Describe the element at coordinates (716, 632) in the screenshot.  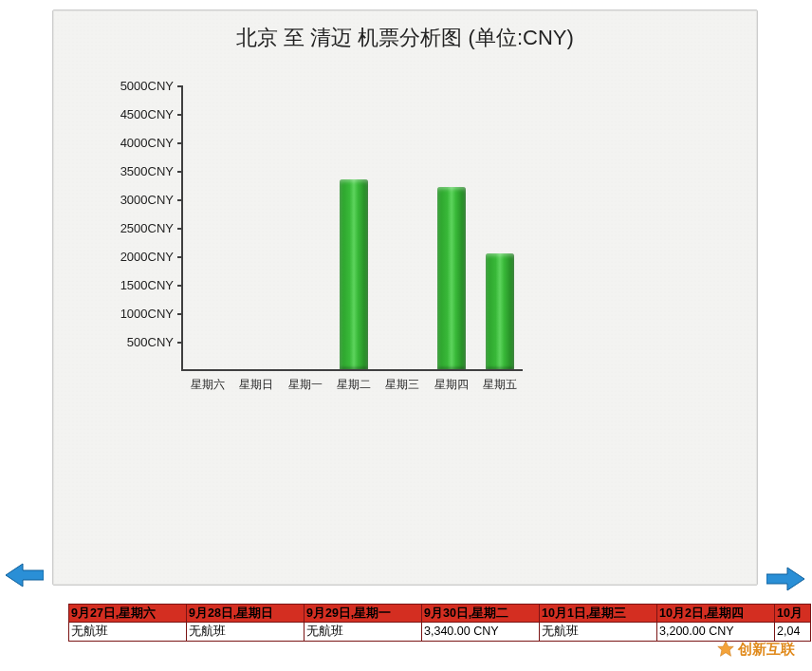
I see `table-cell: 3,200.00 CNY` at that location.